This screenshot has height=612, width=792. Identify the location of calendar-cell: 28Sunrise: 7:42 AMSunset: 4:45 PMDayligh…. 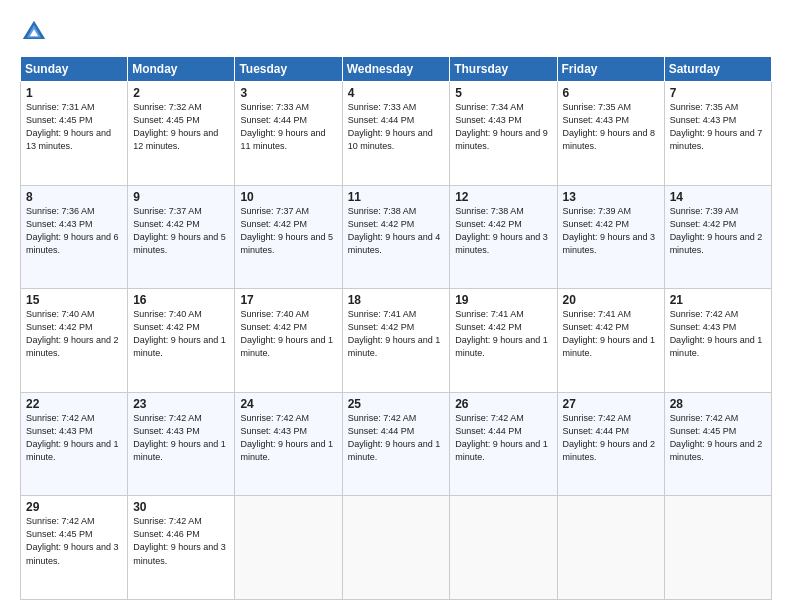
(718, 444).